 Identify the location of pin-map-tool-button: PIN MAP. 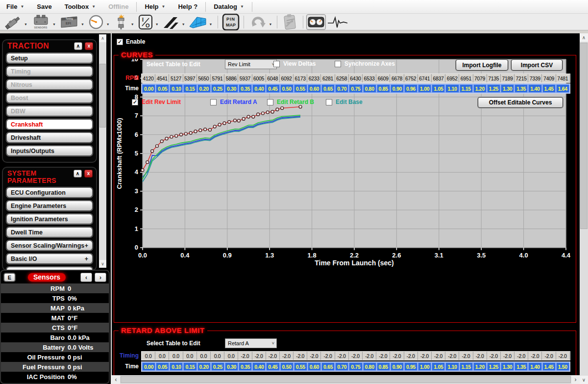
(231, 22).